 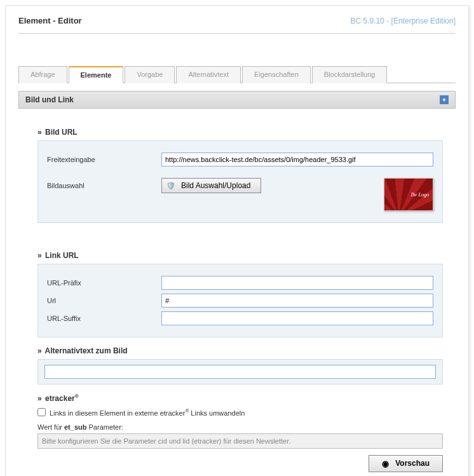 I want to click on section-header: Bild und Link ▼, so click(x=237, y=100).